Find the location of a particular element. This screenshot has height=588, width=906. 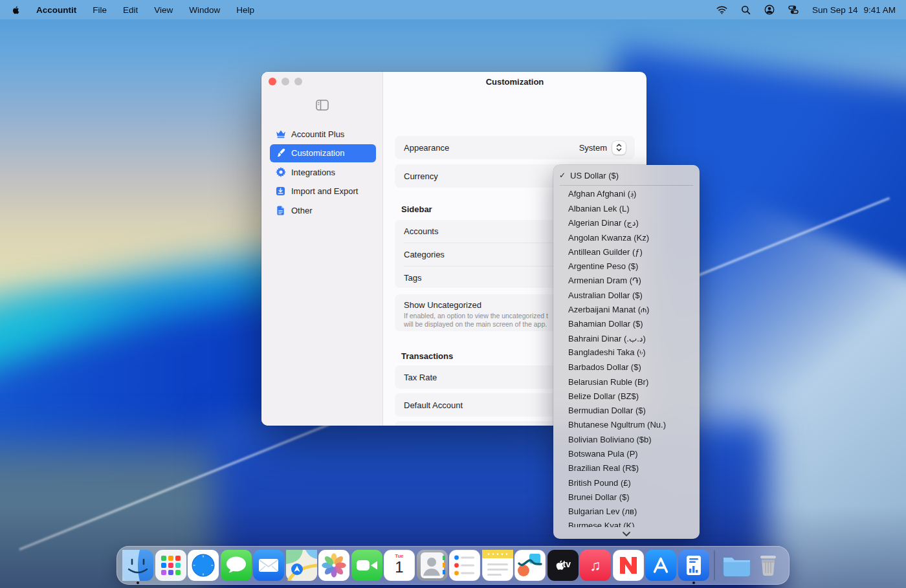

checkmark-icon: ✓ is located at coordinates (562, 175).